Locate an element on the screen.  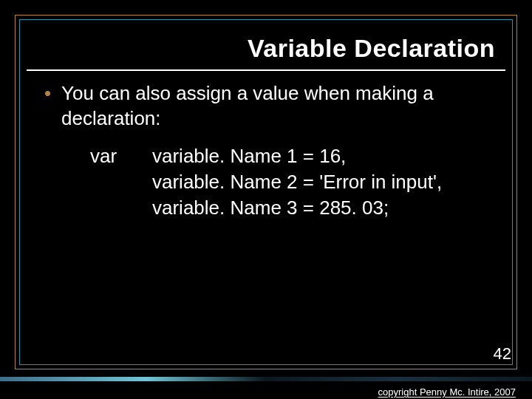
footer-gradient-right is located at coordinates (399, 379).